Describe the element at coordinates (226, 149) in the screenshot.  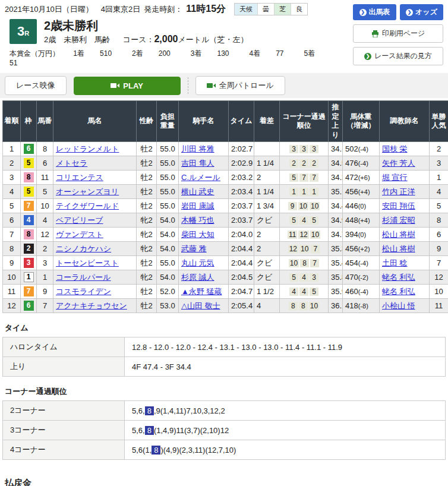
I see `table-row: 168レッドランメルト牡255.0川田 将雅2:02.733334.1502(-…` at that location.